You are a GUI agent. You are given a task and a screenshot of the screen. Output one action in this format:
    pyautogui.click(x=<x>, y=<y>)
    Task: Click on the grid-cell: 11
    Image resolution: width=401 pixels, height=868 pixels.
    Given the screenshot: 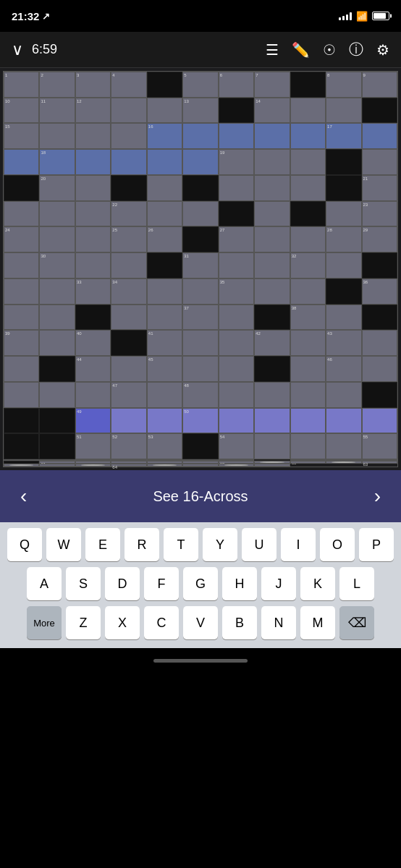 What is the action you would take?
    pyautogui.click(x=56, y=111)
    